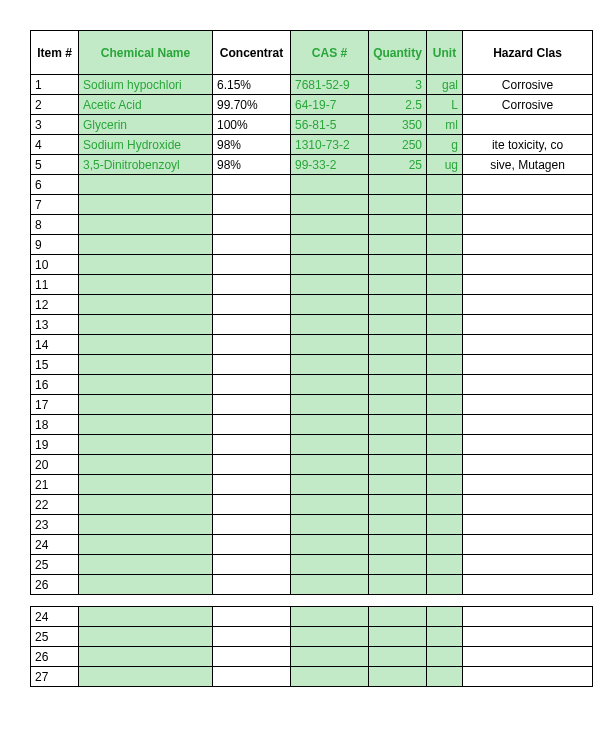 Image resolution: width=600 pixels, height=730 pixels. What do you see at coordinates (445, 145) in the screenshot?
I see `cell-unit: g` at bounding box center [445, 145].